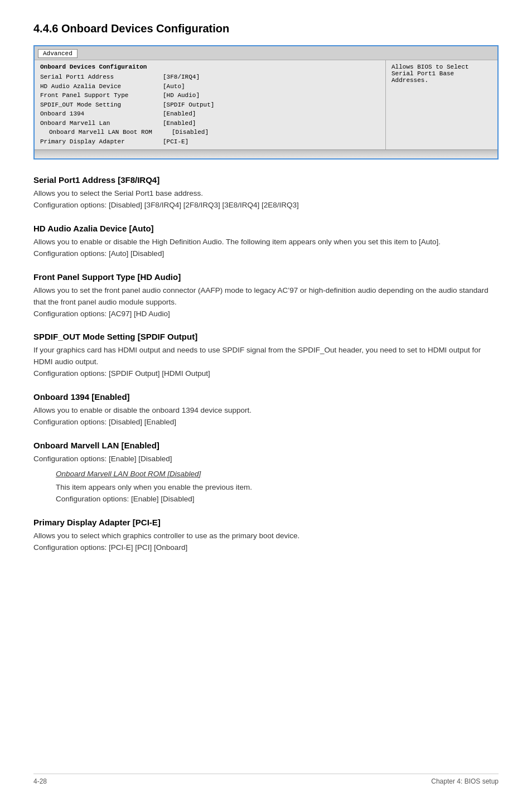 This screenshot has height=802, width=532. What do you see at coordinates (190, 133) in the screenshot?
I see `bios-row-value: [Disabled]` at bounding box center [190, 133].